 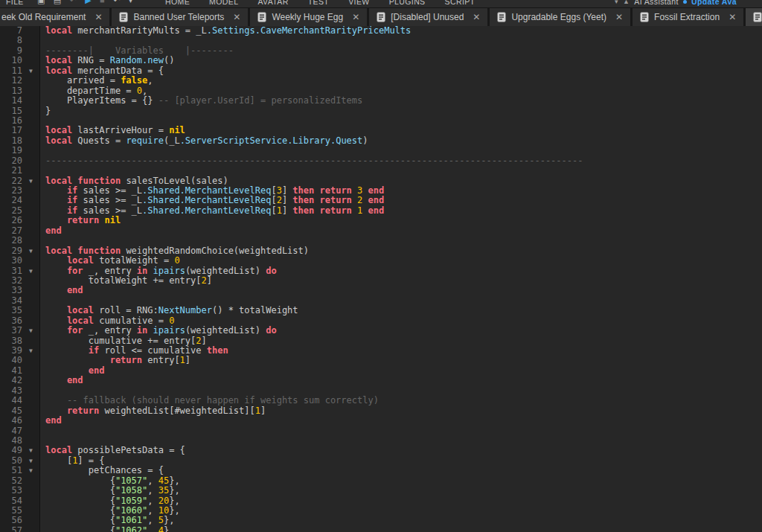 I want to click on gutter: 9, so click(x=20, y=51).